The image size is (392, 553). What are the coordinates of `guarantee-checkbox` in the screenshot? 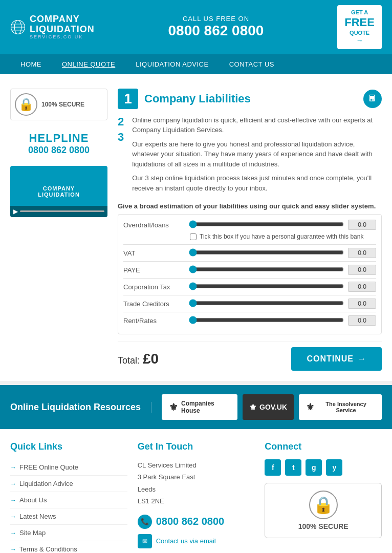 It's located at (193, 237).